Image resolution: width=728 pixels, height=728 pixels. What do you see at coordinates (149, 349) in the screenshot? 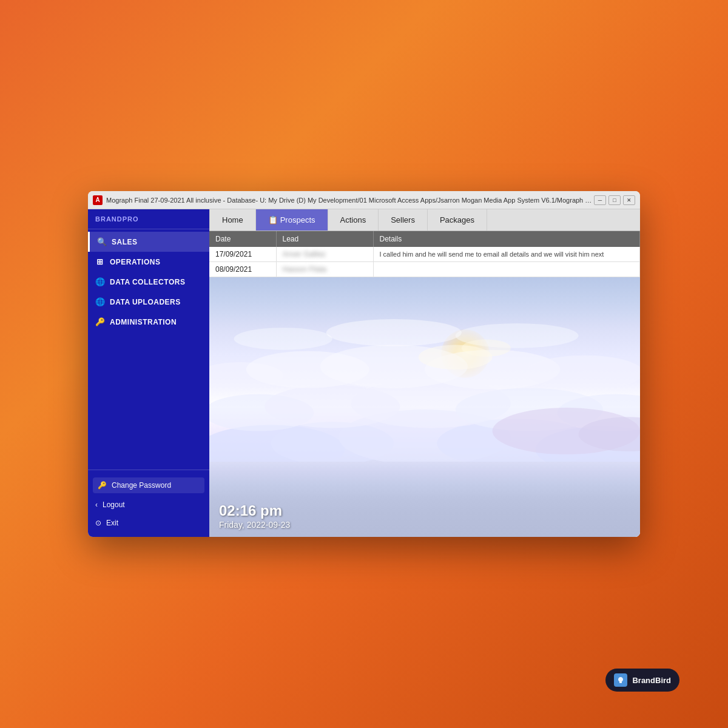
I see `sidebar-nav: 🔍 SALES ⊞ OPERATIONS 🌐 DATA COLLECTORS 🌐…` at bounding box center [149, 349].